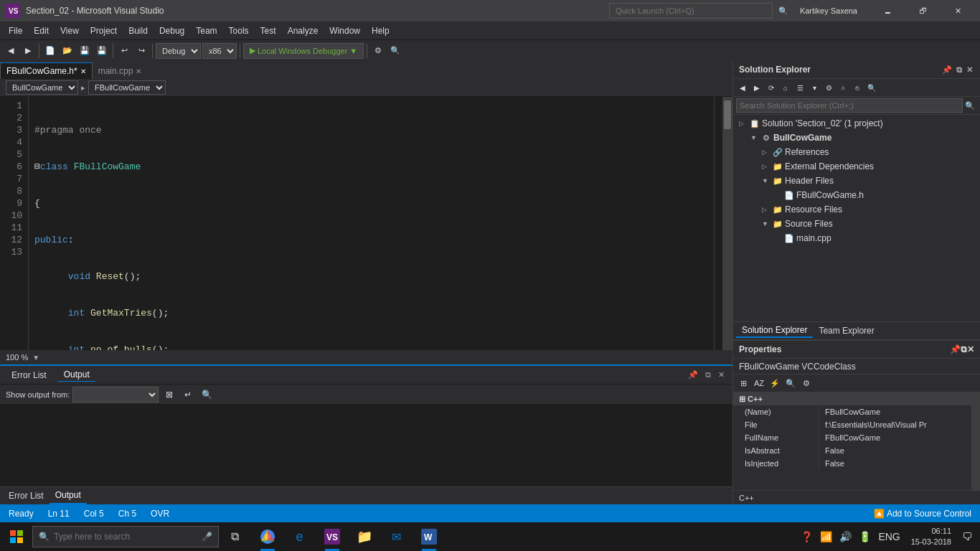  Describe the element at coordinates (759, 383) in the screenshot. I see `prop-sort-alpha-btn: AZ` at that location.